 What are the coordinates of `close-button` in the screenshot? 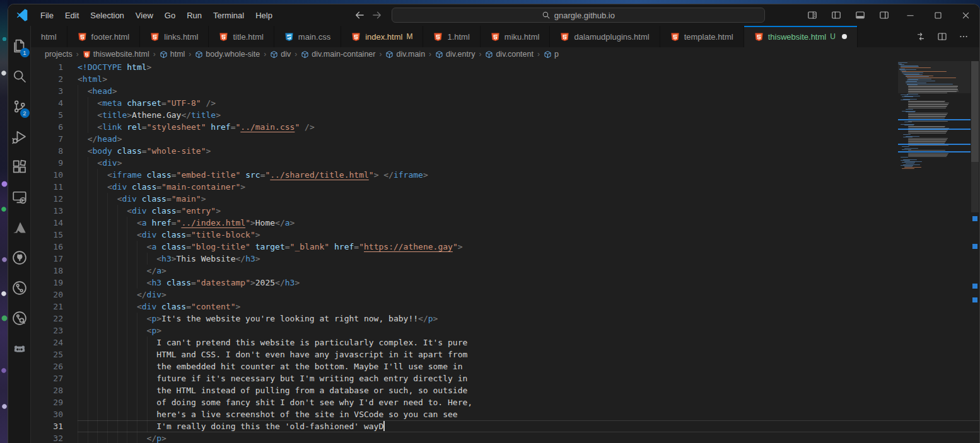 It's located at (965, 15).